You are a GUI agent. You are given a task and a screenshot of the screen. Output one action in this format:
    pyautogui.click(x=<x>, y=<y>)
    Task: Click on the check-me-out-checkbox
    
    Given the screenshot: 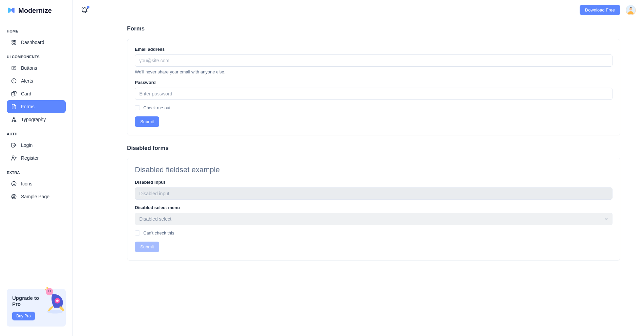 What is the action you would take?
    pyautogui.click(x=138, y=108)
    